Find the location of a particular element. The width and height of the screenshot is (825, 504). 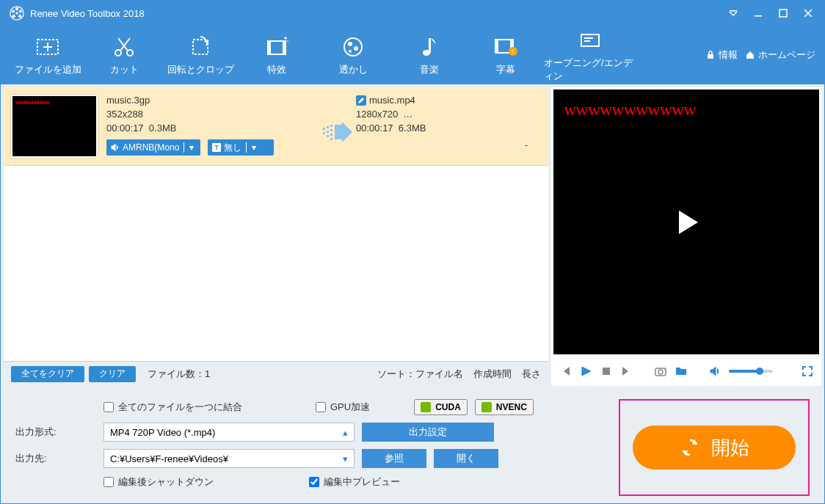

music-label: 音楽 is located at coordinates (429, 70).